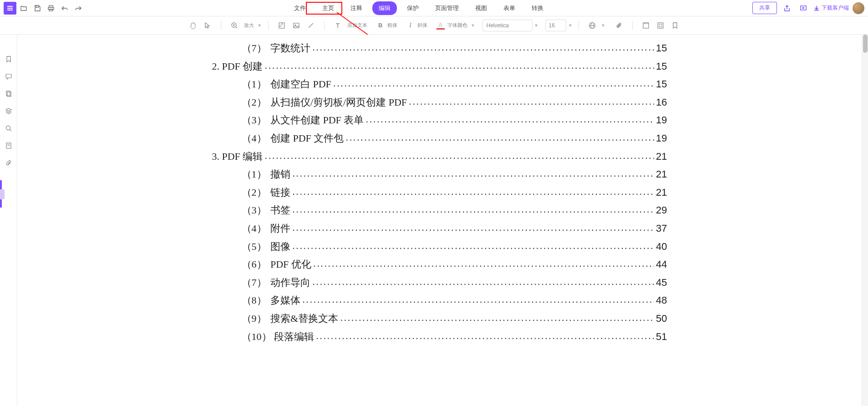 This screenshot has width=868, height=406. What do you see at coordinates (454, 102) in the screenshot?
I see `toc-entry: （2） 从扫描仪/剪切板/网页创建 PDF16` at bounding box center [454, 102].